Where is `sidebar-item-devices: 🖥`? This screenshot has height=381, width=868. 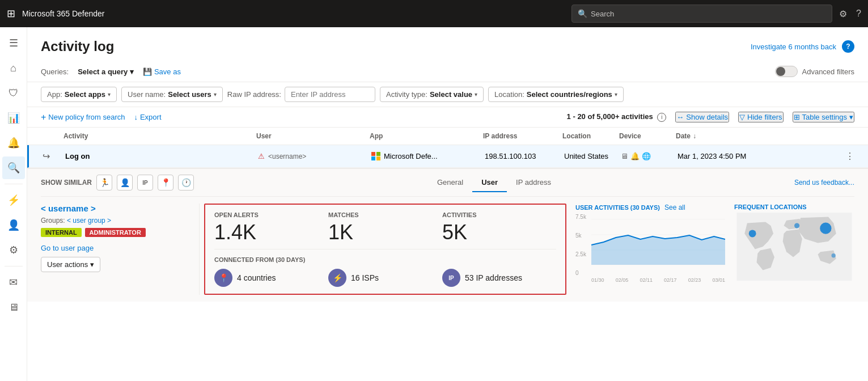 sidebar-item-devices: 🖥 is located at coordinates (14, 307).